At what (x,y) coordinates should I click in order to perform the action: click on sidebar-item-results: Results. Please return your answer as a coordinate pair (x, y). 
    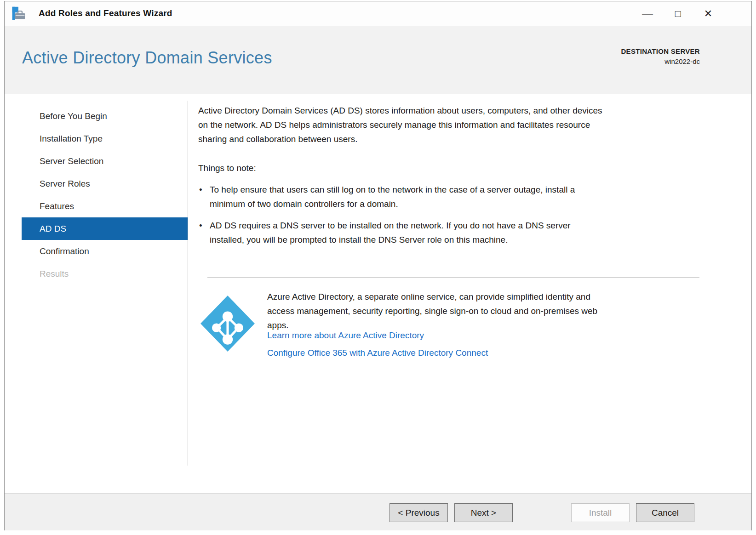
    Looking at the image, I should click on (105, 274).